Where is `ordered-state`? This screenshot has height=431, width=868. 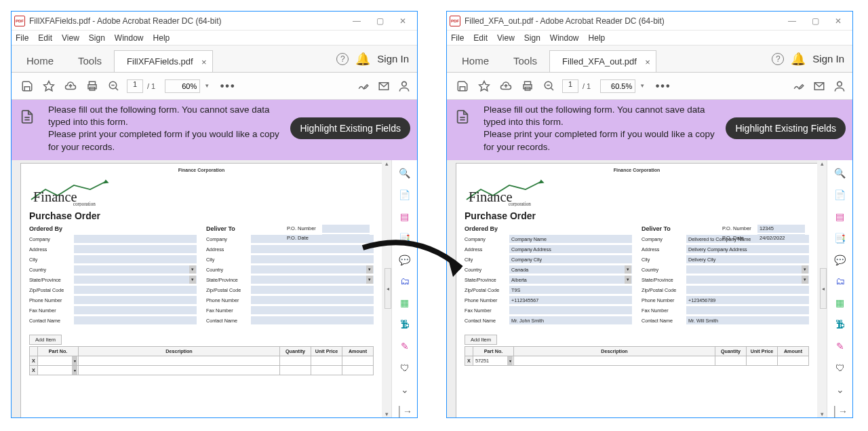 ordered-state is located at coordinates (136, 280).